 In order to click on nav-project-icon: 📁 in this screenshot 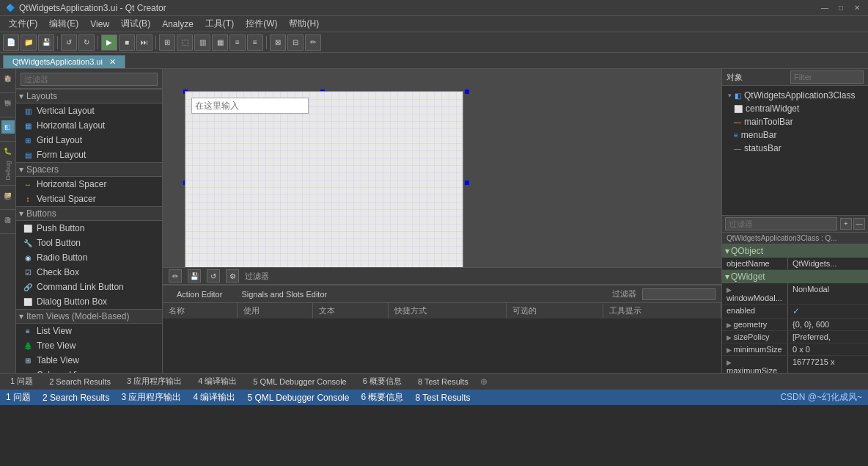, I will do `click(8, 195)`.